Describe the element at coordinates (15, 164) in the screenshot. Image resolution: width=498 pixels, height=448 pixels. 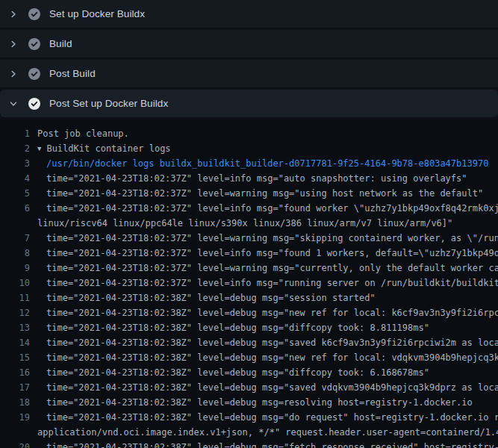
I see `log-line-number: 3` at that location.